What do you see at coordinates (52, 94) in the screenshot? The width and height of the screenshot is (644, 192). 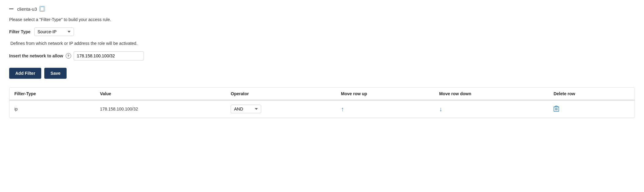 I see `col-filter-type: Filter-Type` at bounding box center [52, 94].